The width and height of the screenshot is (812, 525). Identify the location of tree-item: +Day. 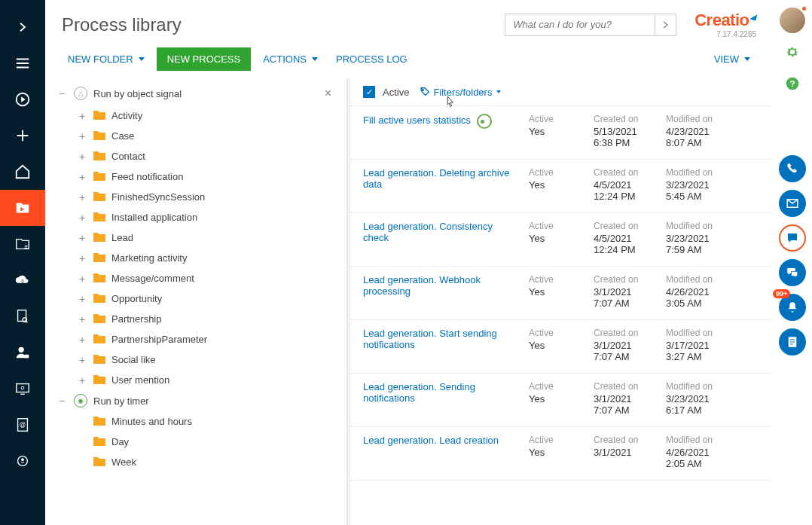
(206, 441).